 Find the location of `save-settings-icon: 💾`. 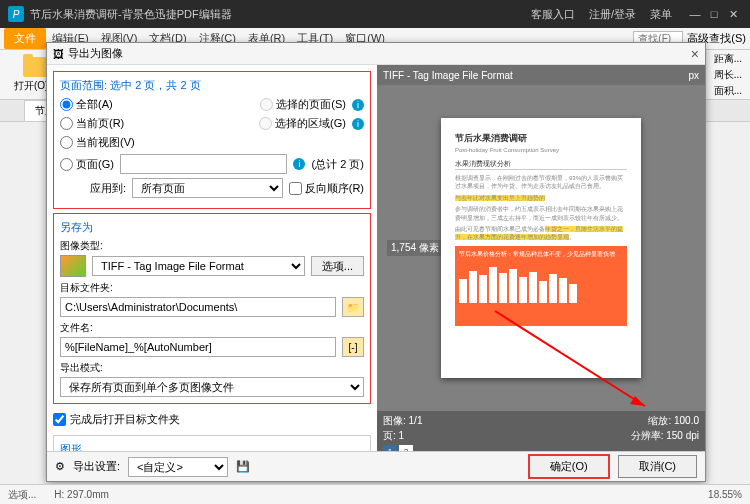

save-settings-icon: 💾 is located at coordinates (243, 466).